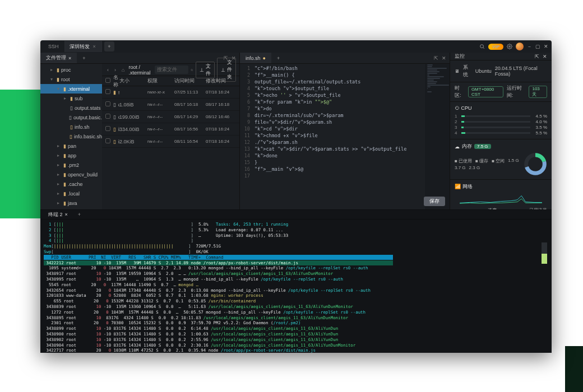 The height and width of the screenshot is (392, 583). What do you see at coordinates (123, 70) in the screenshot?
I see `home-icon: ⌂` at bounding box center [123, 70].